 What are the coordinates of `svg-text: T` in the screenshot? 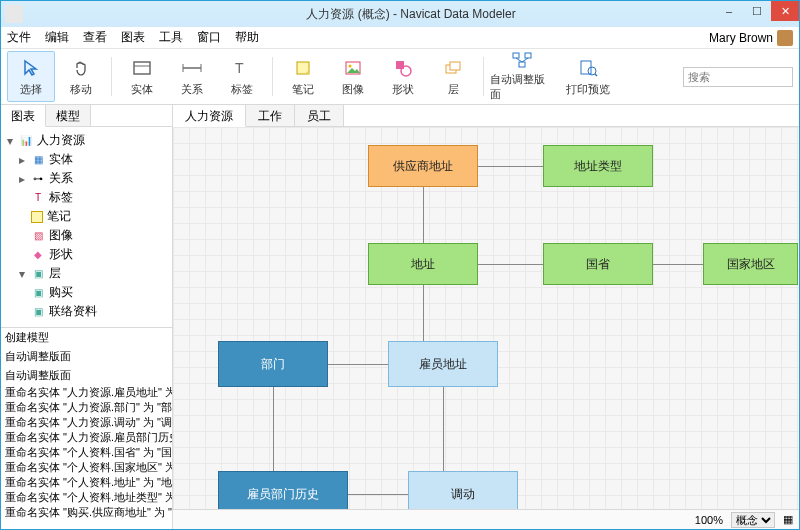 It's located at (240, 68).